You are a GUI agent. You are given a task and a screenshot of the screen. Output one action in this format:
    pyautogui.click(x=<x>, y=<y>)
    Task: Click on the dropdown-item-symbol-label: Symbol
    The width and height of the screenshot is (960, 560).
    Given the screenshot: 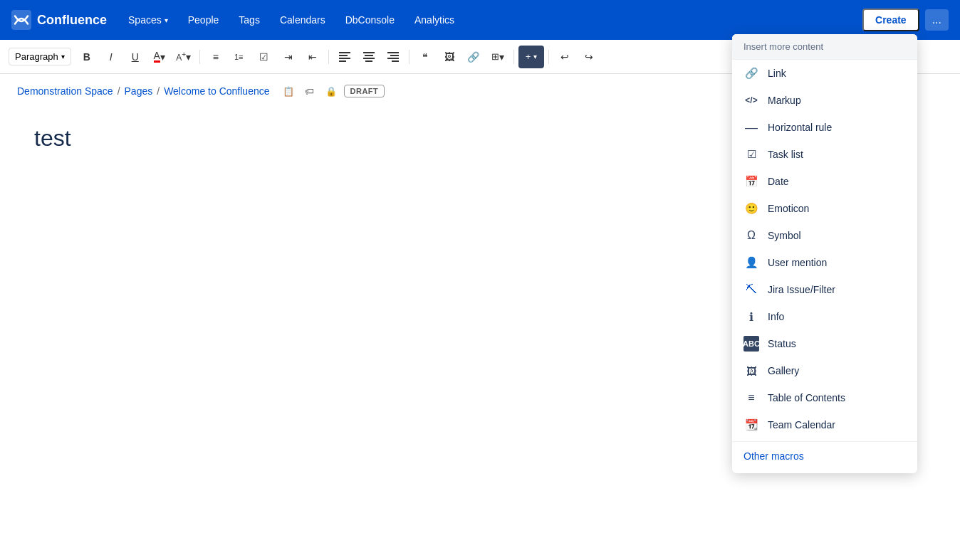 What is the action you would take?
    pyautogui.click(x=785, y=236)
    